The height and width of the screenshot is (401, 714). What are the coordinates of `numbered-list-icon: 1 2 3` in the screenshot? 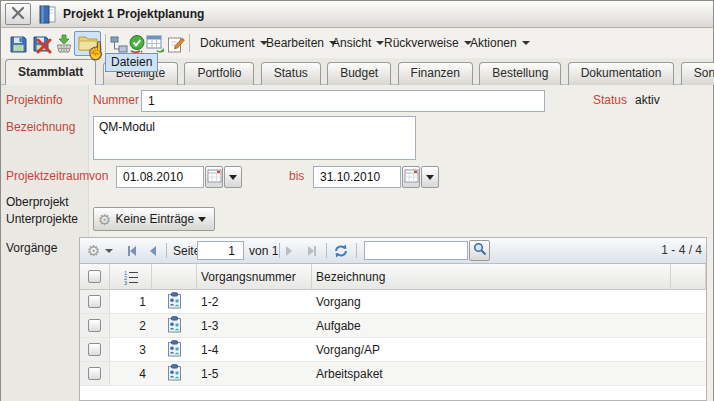 It's located at (131, 276).